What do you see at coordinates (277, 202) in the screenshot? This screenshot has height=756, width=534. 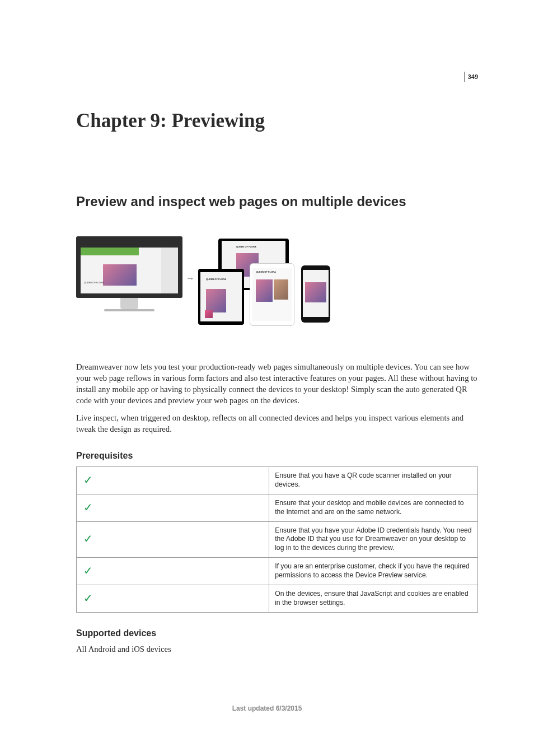 I see `section-title: Preview and inspect web pages on multipl…` at bounding box center [277, 202].